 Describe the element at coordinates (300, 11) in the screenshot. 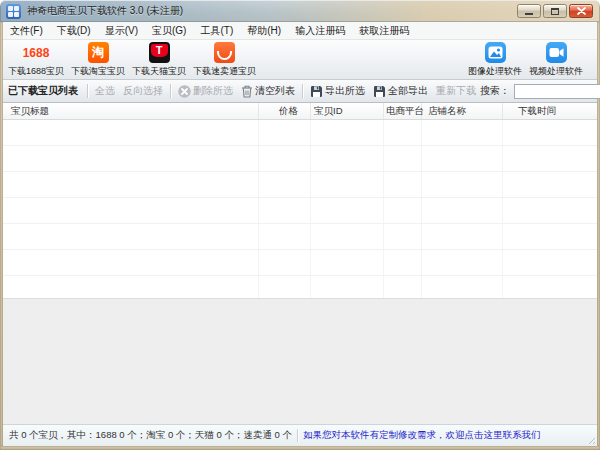

I see `title-bar: 神奇电商宝贝下载软件 3.0 (未注册)` at that location.